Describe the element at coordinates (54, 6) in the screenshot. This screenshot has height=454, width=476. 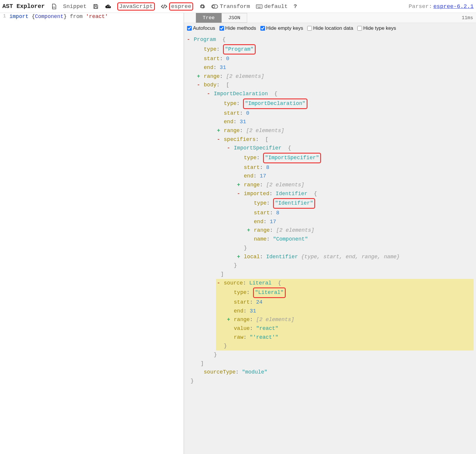
I see `snippet-new-button` at that location.